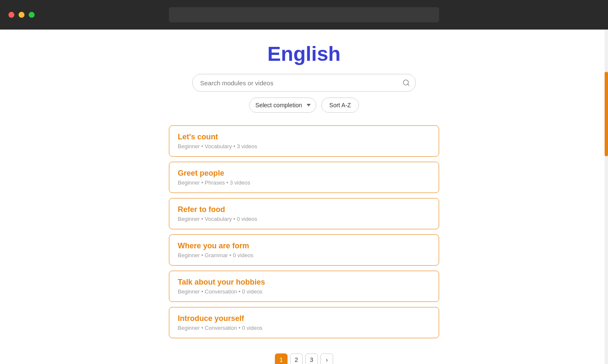  What do you see at coordinates (304, 182) in the screenshot?
I see `module-meta: Beginner • Phrases • 3 videos` at bounding box center [304, 182].